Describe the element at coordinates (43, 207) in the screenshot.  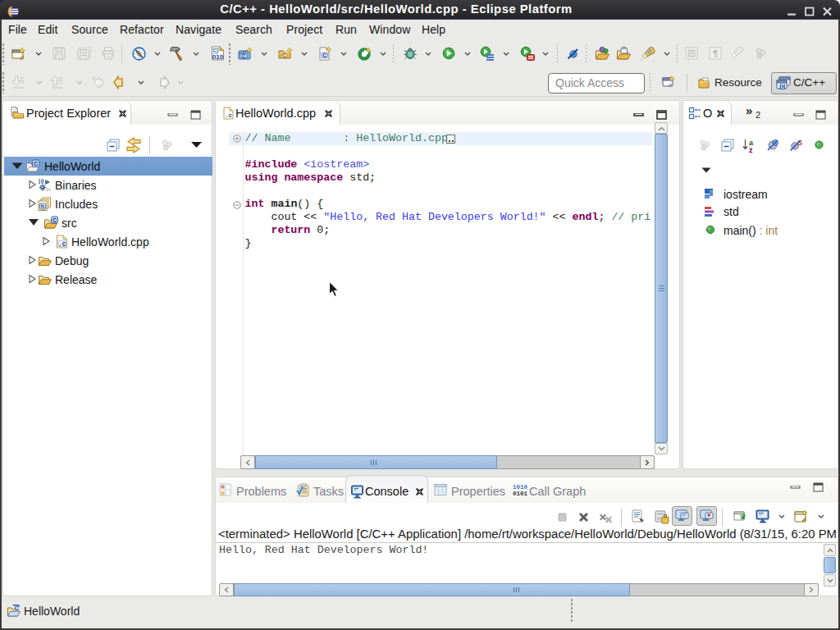
I see `svg-text: h` at that location.